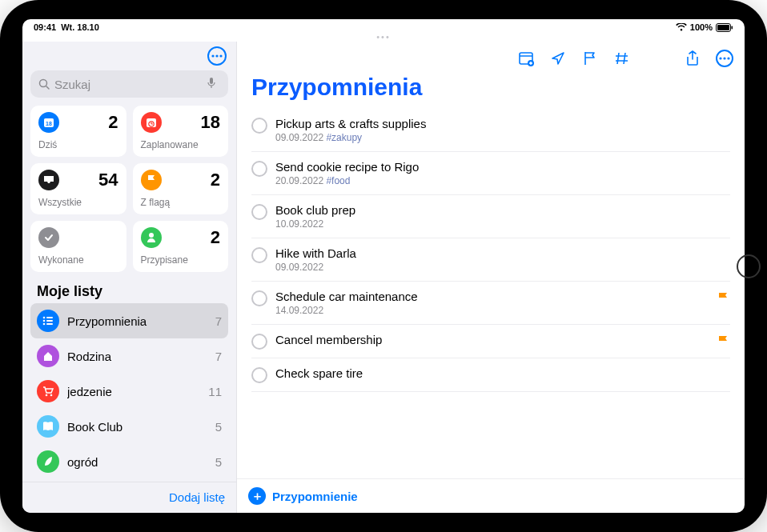 The image size is (767, 532). I want to click on reminder-row: Schedule car maintenance 14.09.2022, so click(491, 303).